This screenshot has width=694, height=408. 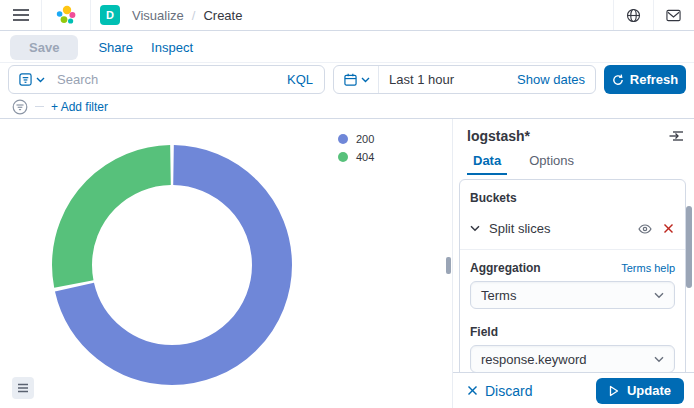 I want to click on tab-options: Options, so click(x=552, y=164).